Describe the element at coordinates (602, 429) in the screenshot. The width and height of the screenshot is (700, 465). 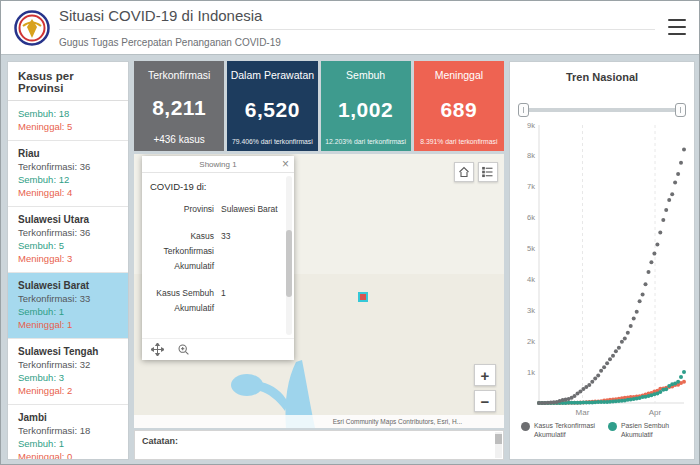
I see `trend-legend: Kasus Terkonfirmasi AkumulatifPasien Sem…` at that location.